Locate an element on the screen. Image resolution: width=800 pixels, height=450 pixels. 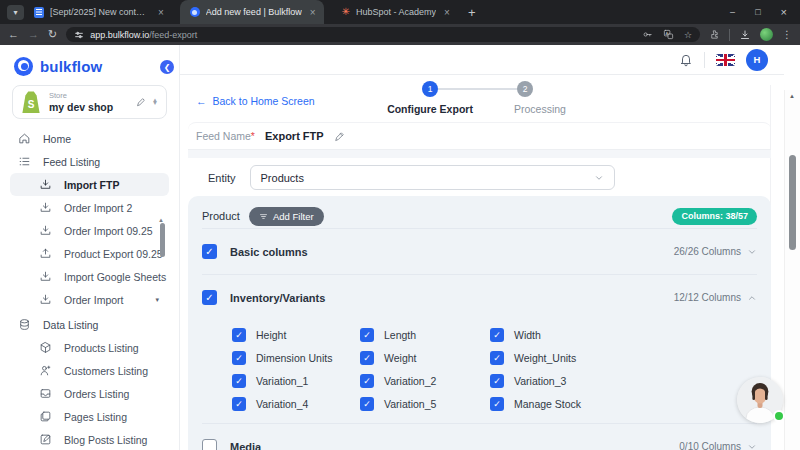
store-selector: S Store my dev shop ▲▼ is located at coordinates (90, 102).